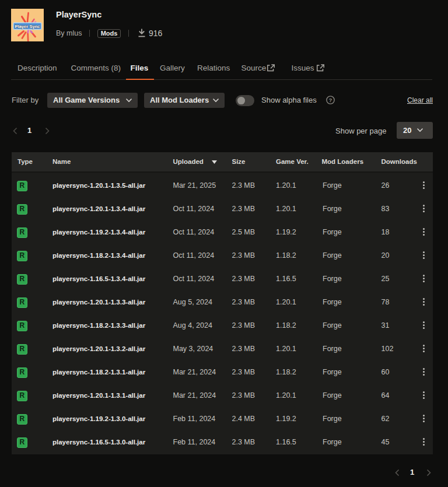 Image resolution: width=448 pixels, height=487 pixels. I want to click on svg-text: Player Sync, so click(27, 27).